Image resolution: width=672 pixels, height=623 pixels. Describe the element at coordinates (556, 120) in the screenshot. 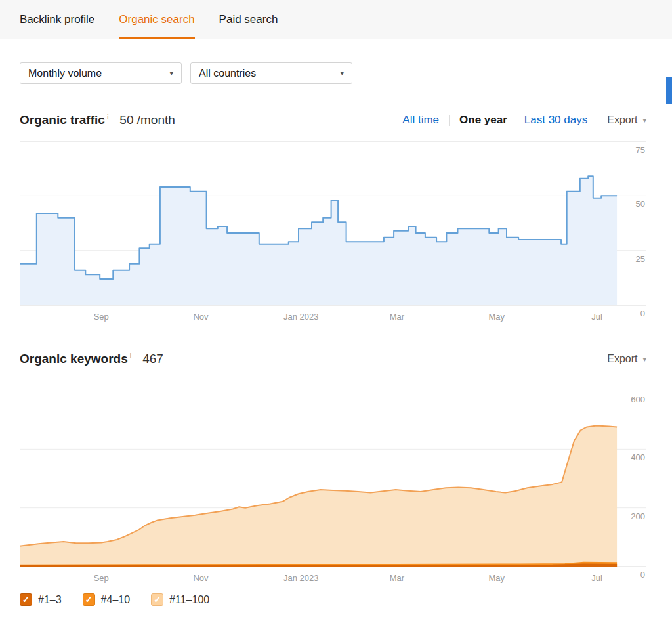

I see `range-last-30-days: Last 30 days` at that location.